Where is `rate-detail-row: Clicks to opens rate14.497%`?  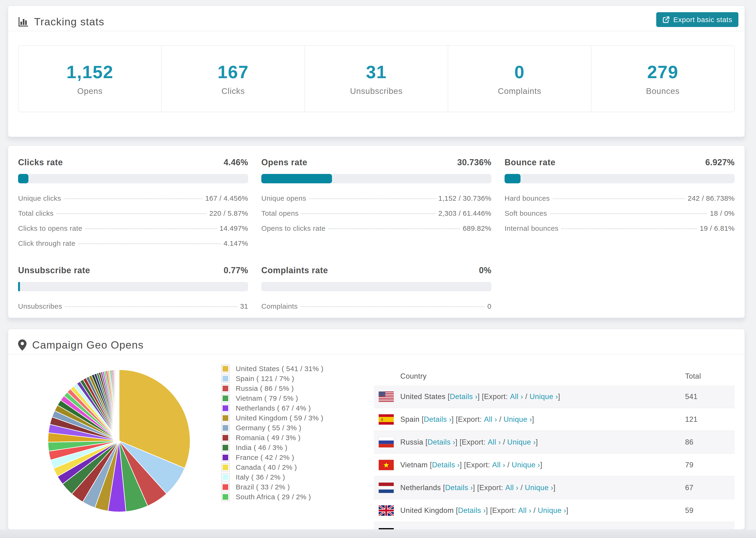
rate-detail-row: Clicks to opens rate14.497% is located at coordinates (133, 229).